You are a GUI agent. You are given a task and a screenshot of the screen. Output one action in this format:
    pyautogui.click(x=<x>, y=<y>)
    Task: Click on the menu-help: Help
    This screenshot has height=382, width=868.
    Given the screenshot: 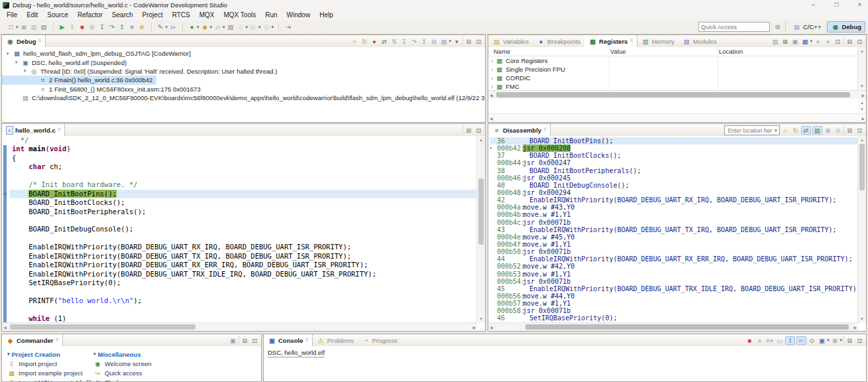 What is the action you would take?
    pyautogui.click(x=326, y=15)
    